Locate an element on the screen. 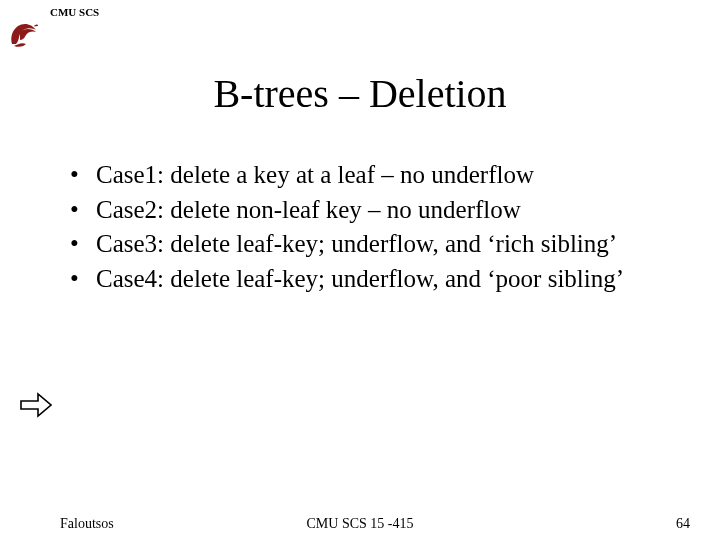  list-item: Case3: delete leaf-key; underflow, and ‘… is located at coordinates (360, 244).